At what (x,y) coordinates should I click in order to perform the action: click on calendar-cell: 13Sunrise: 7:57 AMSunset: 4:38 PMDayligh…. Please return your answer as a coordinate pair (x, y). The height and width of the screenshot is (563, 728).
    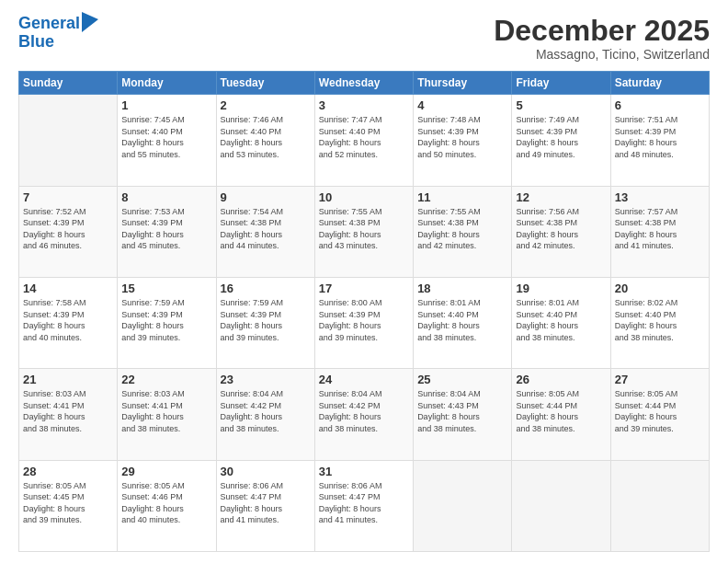
    Looking at the image, I should click on (660, 232).